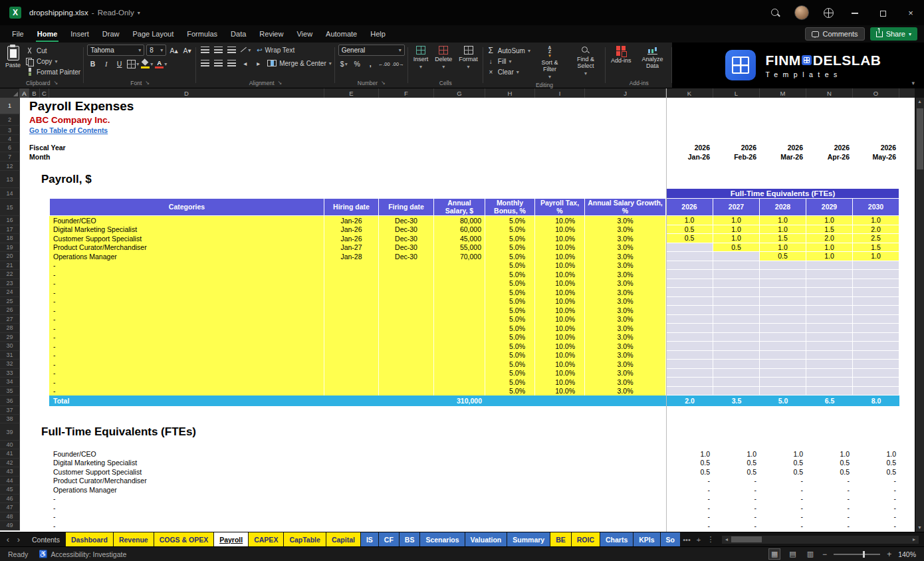 This screenshot has height=561, width=924. I want to click on font-name-select: Tahoma▾, so click(116, 51).